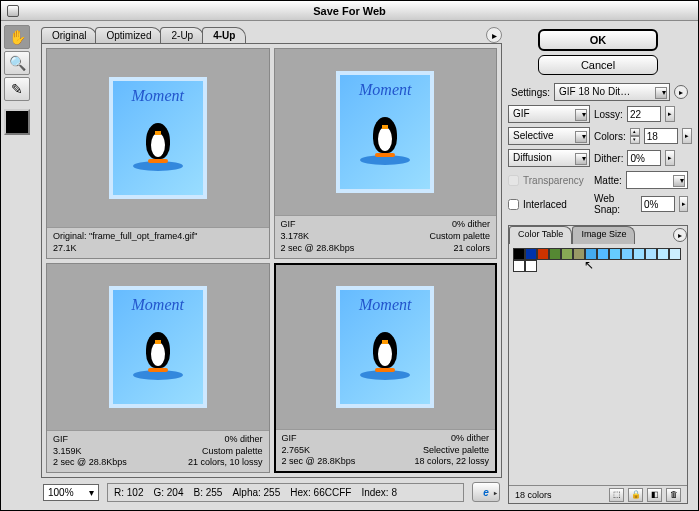 This screenshot has height=511, width=699. What do you see at coordinates (386, 154) in the screenshot?
I see `cell-opt1: Moment GIF0% dither 3.178KCustom palette…` at bounding box center [386, 154].